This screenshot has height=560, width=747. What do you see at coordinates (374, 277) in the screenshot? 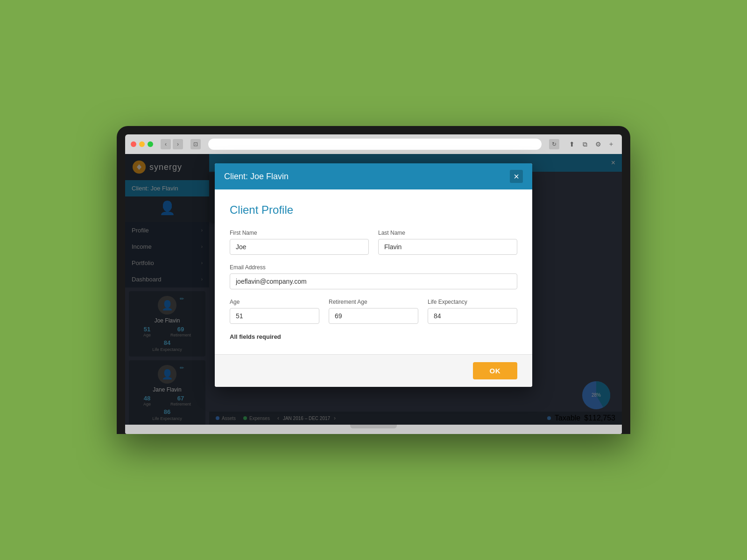
I see `email-group: Email Address` at bounding box center [374, 277].